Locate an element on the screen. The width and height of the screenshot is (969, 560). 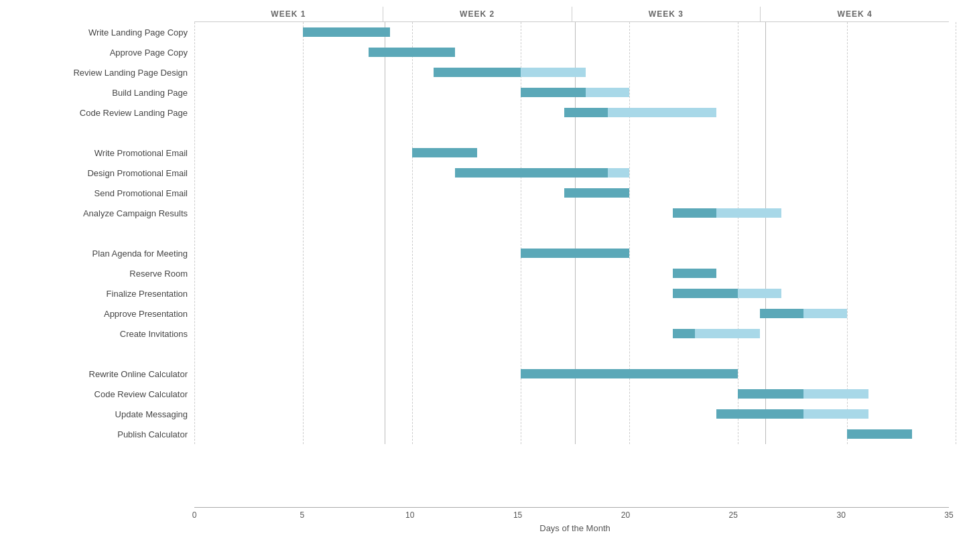
task-label: Approve Presentation is located at coordinates (104, 313).